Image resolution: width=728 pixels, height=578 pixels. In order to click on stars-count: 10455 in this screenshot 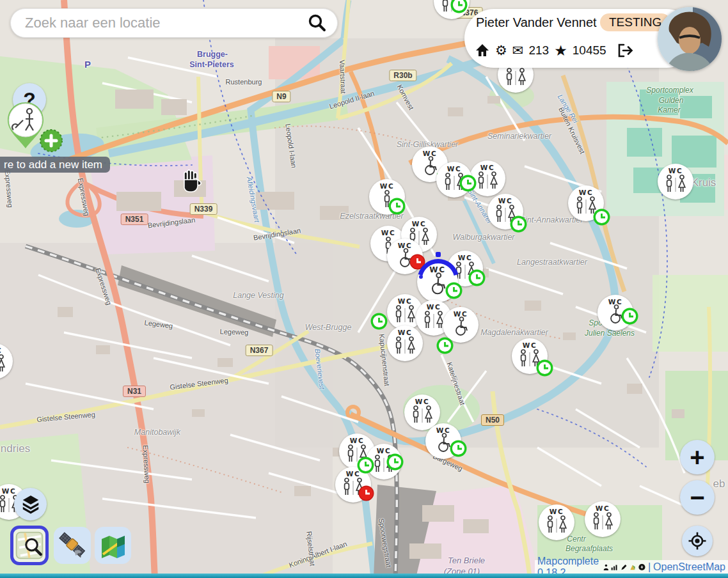, I will do `click(590, 51)`.